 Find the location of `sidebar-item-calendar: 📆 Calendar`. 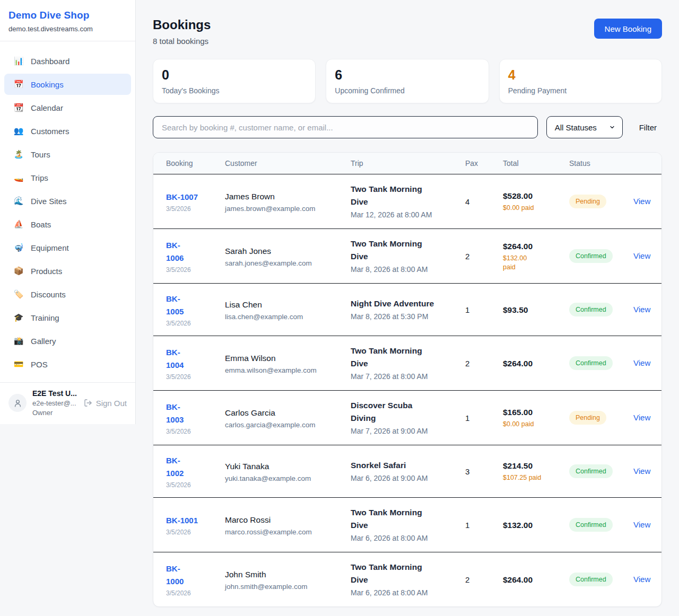

sidebar-item-calendar: 📆 Calendar is located at coordinates (68, 108).